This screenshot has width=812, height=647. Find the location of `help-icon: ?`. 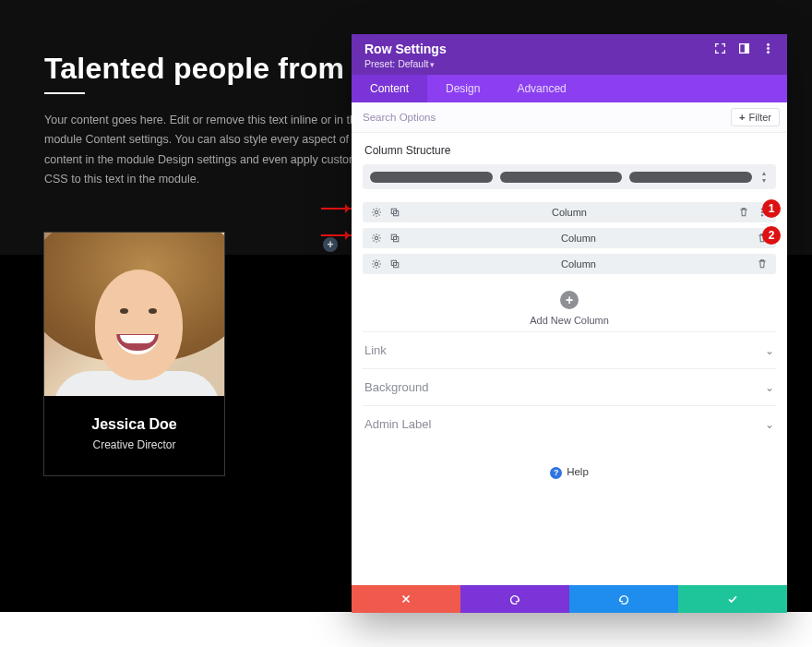

help-icon: ? is located at coordinates (555, 473).